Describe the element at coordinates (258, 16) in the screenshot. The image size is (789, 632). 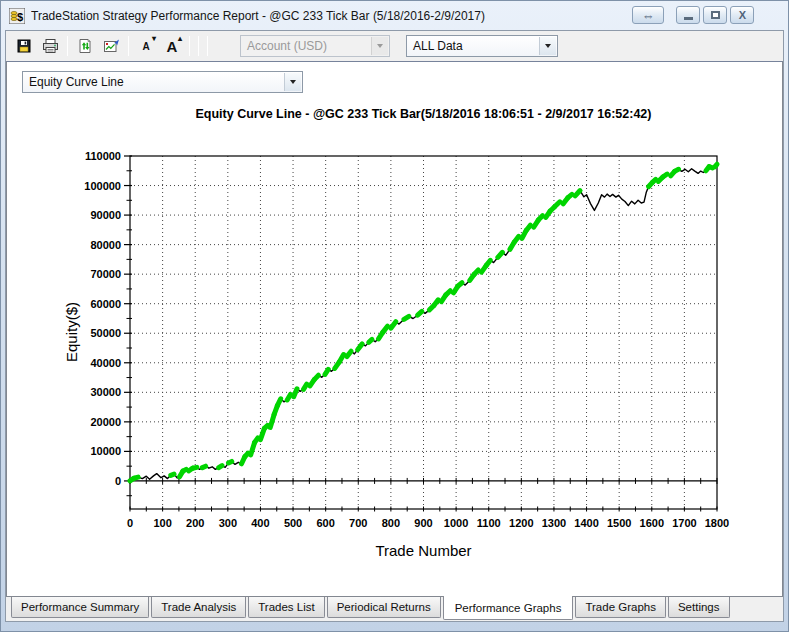
I see `window-title: TradeStation Strategy Performance Report…` at that location.